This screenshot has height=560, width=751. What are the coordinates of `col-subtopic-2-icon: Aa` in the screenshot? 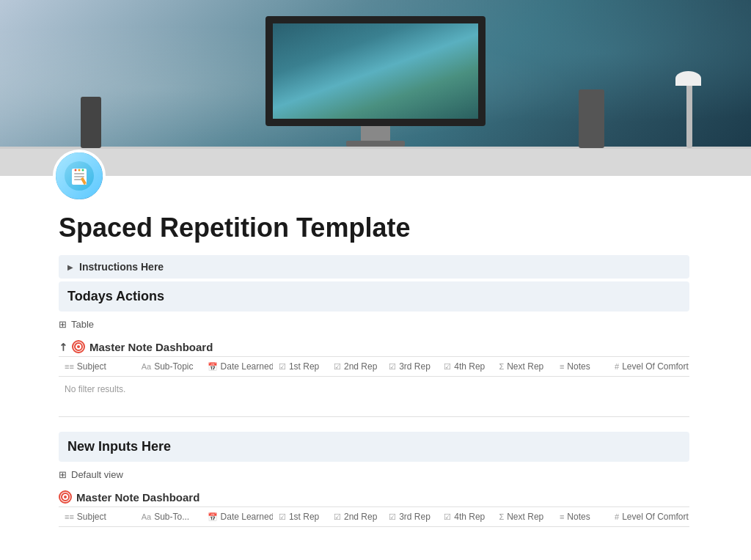 It's located at (147, 517).